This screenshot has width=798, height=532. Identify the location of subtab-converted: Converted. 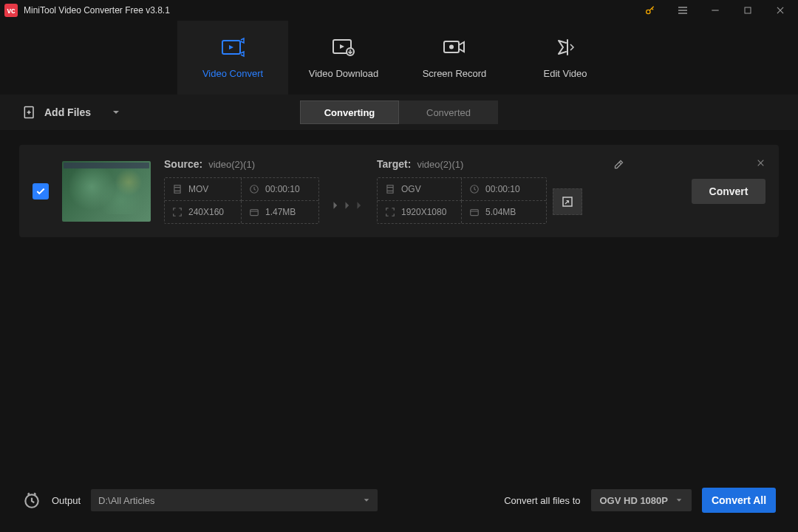
(449, 112).